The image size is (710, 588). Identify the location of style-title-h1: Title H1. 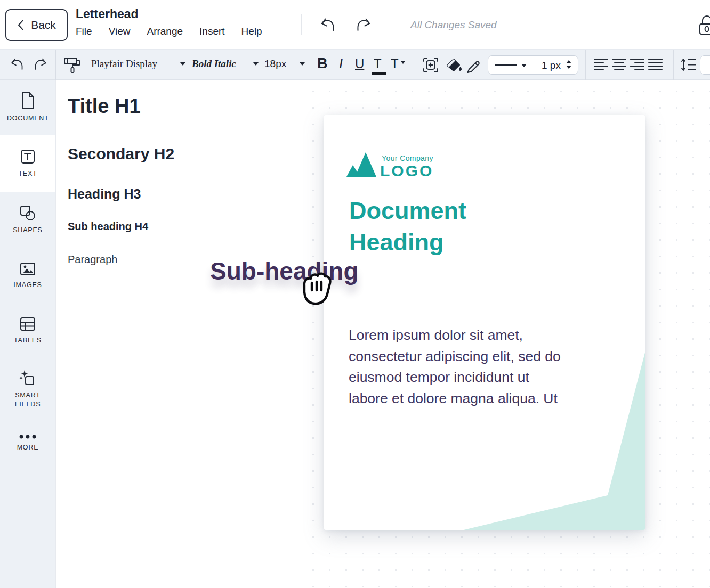
(104, 107).